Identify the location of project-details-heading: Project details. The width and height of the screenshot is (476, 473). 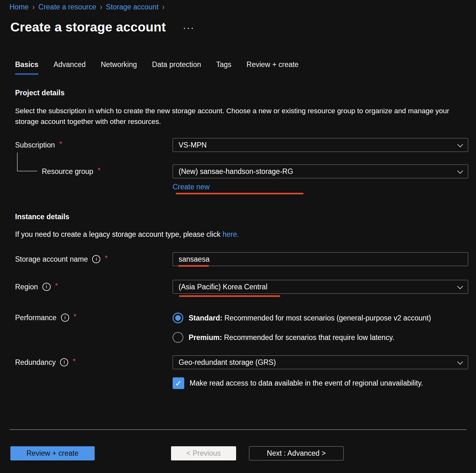
(241, 93).